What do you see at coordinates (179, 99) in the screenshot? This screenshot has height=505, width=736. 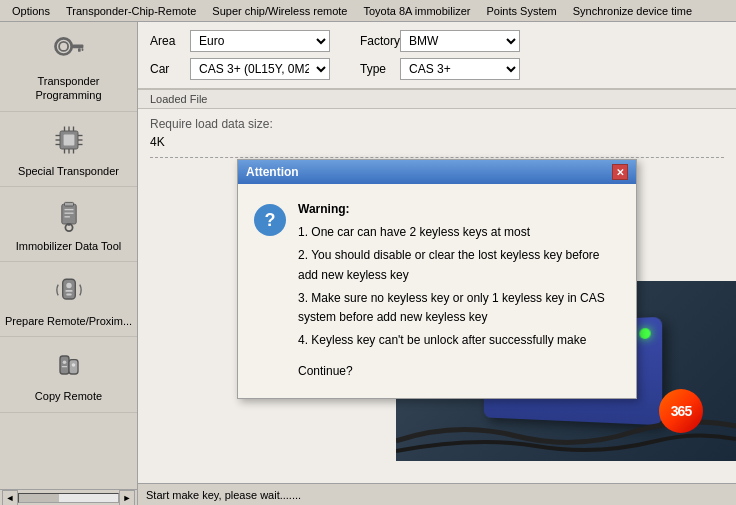 I see `loaded-file-label: Loaded File` at bounding box center [179, 99].